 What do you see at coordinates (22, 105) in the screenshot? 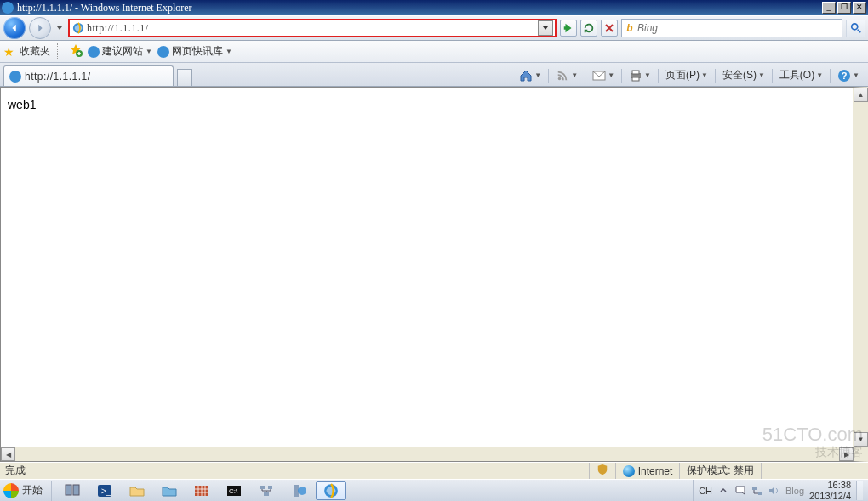
I see `page-text: web1` at bounding box center [22, 105].